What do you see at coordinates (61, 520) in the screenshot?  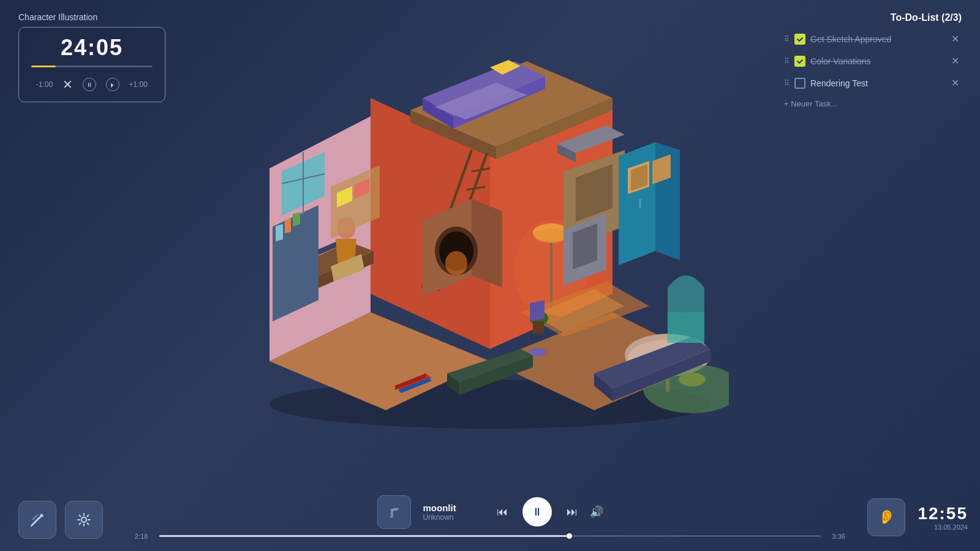 I see `bottom-left-buttons` at bounding box center [61, 520].